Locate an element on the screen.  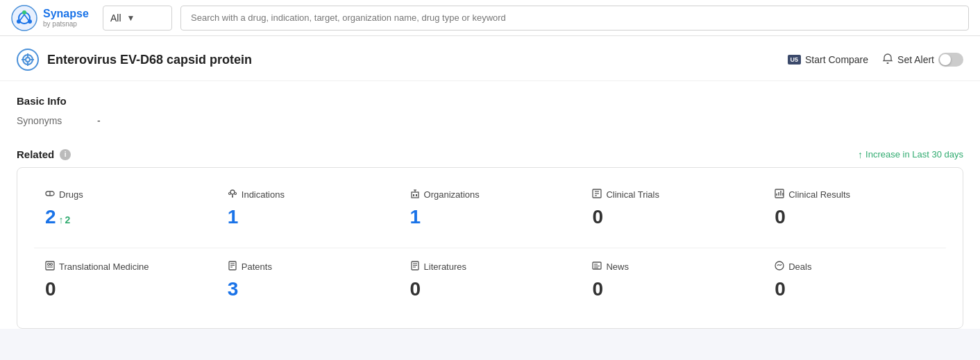
card-label: News is located at coordinates (618, 266).